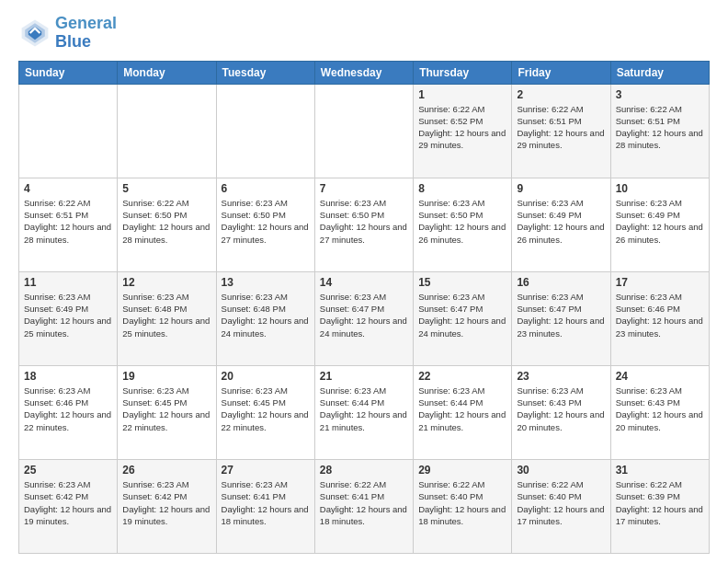 The height and width of the screenshot is (563, 728). Describe the element at coordinates (364, 189) in the screenshot. I see `day-number: 7` at that location.